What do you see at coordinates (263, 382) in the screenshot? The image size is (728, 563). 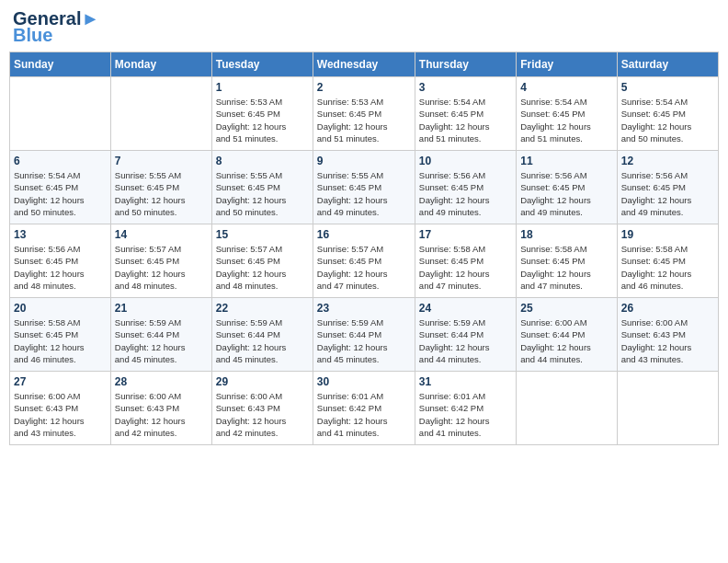 I see `day-number: 29` at bounding box center [263, 382].